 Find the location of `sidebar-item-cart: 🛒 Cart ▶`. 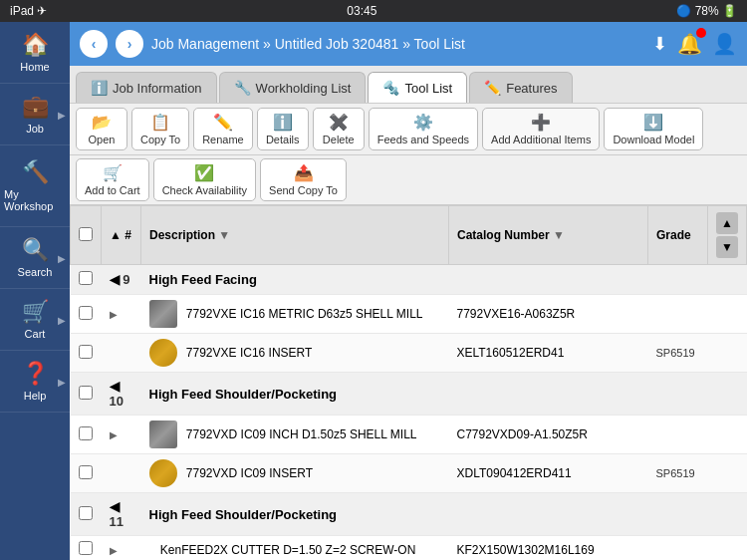

sidebar-item-cart: 🛒 Cart ▶ is located at coordinates (35, 320).